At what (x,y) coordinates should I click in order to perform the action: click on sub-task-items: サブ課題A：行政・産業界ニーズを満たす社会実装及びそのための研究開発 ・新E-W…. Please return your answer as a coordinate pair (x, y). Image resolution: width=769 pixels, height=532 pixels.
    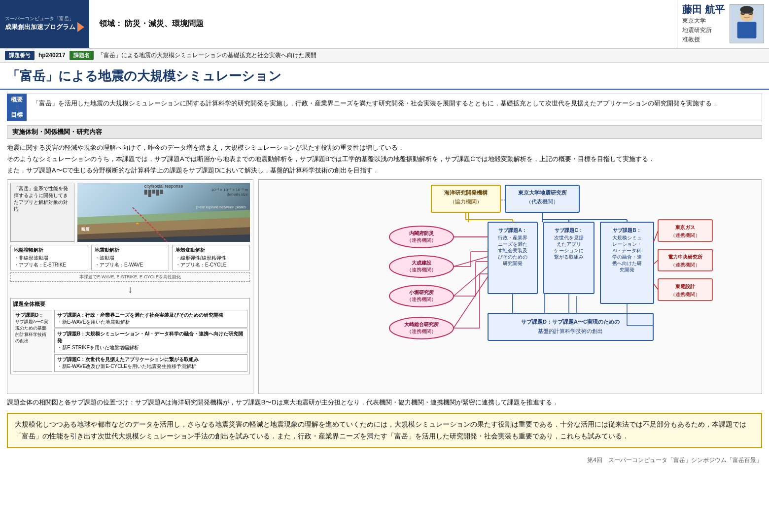
    Looking at the image, I should click on (151, 341).